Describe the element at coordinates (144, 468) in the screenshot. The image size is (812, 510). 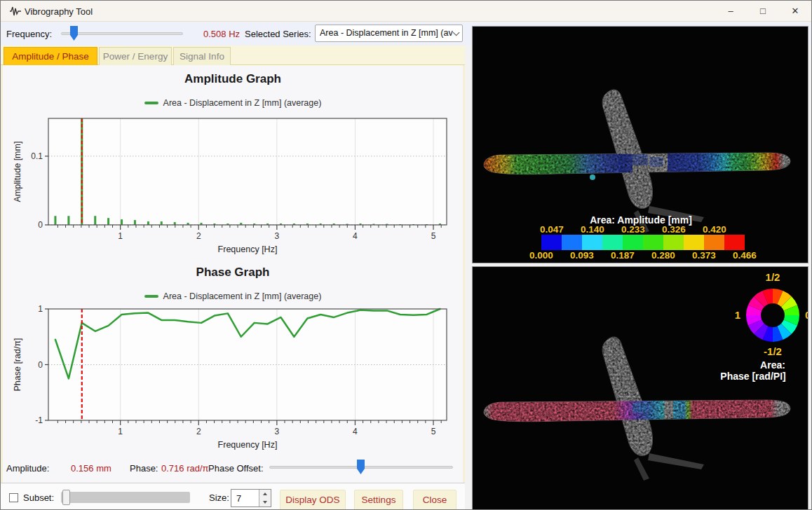
I see `phase-status-label: Phase:` at that location.